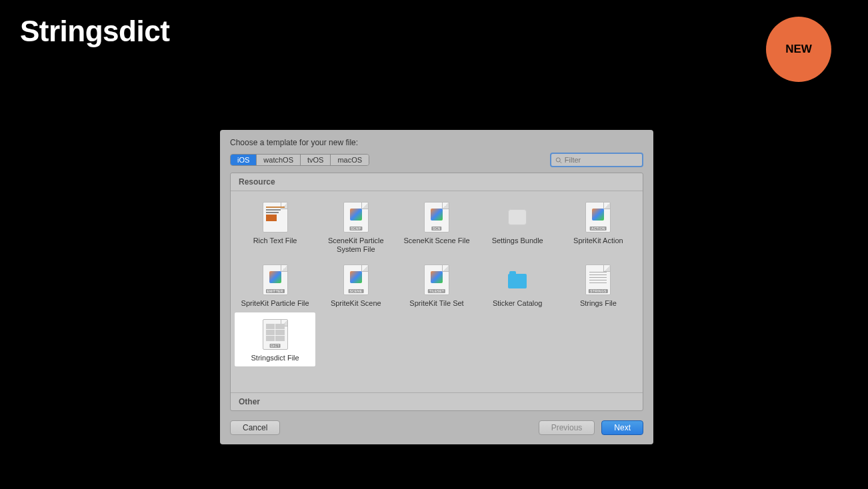 The height and width of the screenshot is (489, 868). What do you see at coordinates (436, 227) in the screenshot?
I see `template-scenekit-scene: SCN SceneKit Scene File` at bounding box center [436, 227].